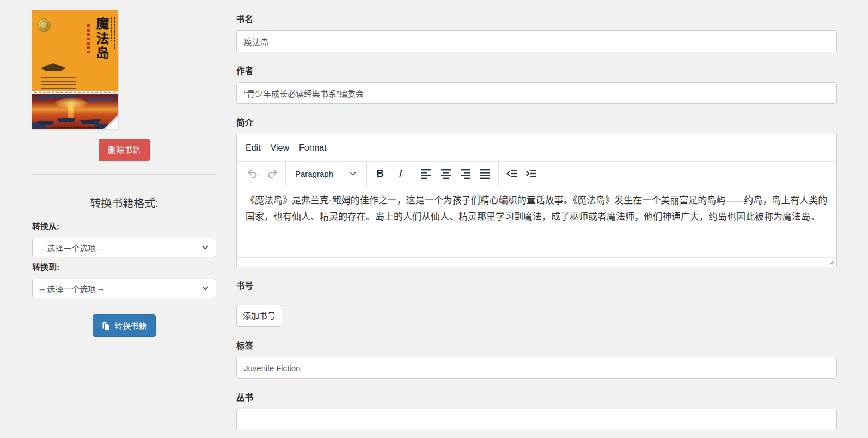  Describe the element at coordinates (101, 39) in the screenshot. I see `cover-title: 魔法岛` at that location.